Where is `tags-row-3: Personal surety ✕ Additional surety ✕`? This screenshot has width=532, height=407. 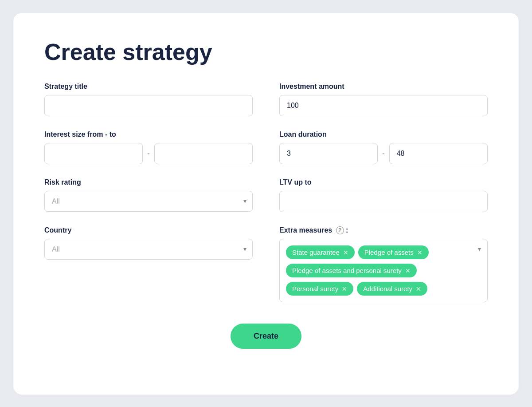
tags-row-3: Personal surety ✕ Additional surety ✕ is located at coordinates (378, 288).